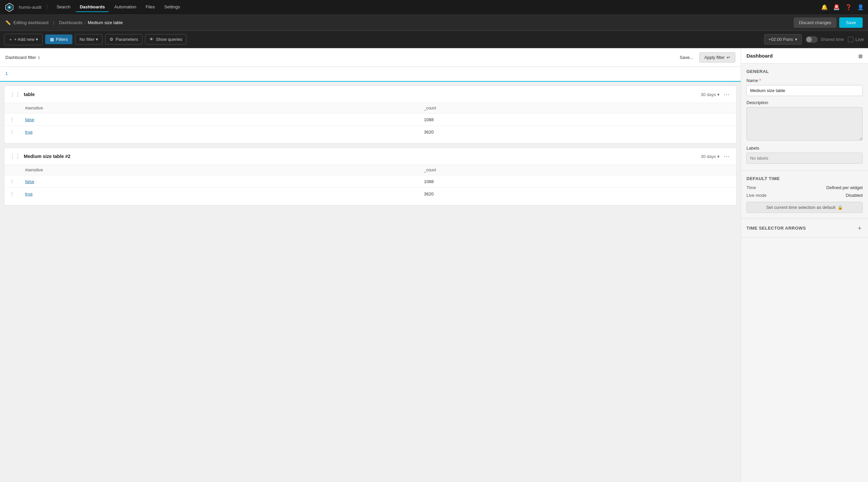  I want to click on widget-menu-1: ⋯, so click(727, 94).